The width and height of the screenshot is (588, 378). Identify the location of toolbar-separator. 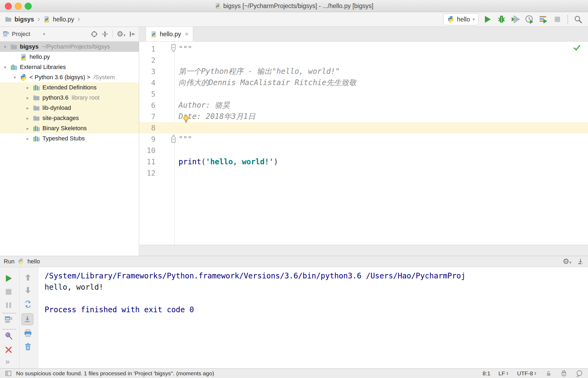
(9, 329).